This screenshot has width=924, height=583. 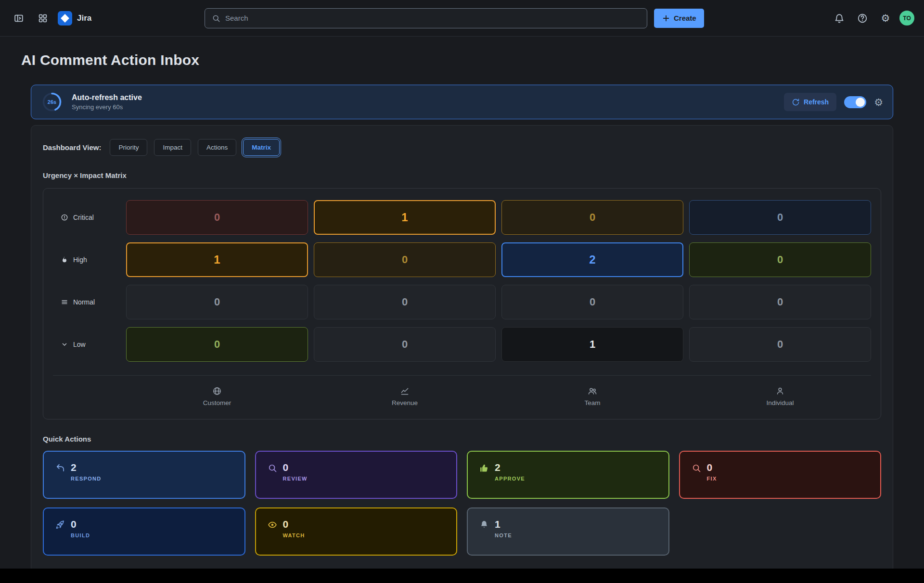 What do you see at coordinates (592, 302) in the screenshot?
I see `matrix-cell-normal-team: 0` at bounding box center [592, 302].